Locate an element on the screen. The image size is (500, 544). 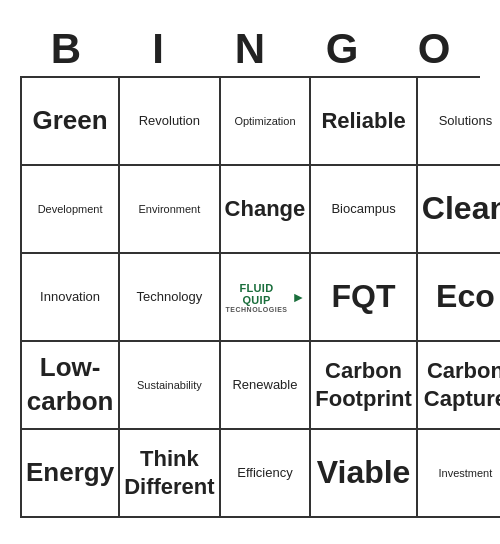
bingo-cell-14: Eco is located at coordinates (459, 298).